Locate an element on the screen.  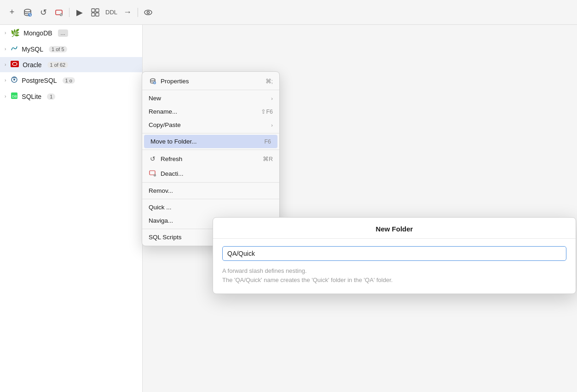
menu-item-deactivate: Deacti... is located at coordinates (211, 173).